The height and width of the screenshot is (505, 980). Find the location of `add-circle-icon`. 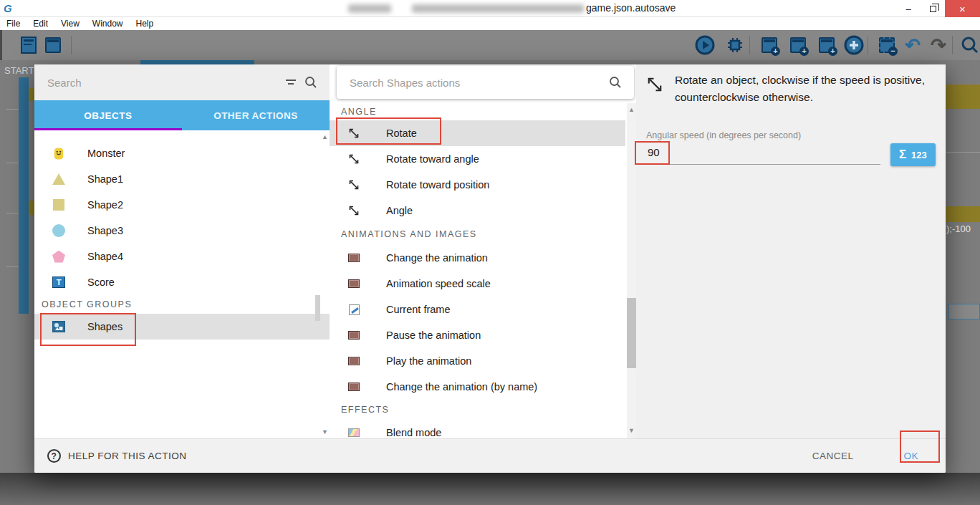

add-circle-icon is located at coordinates (854, 45).